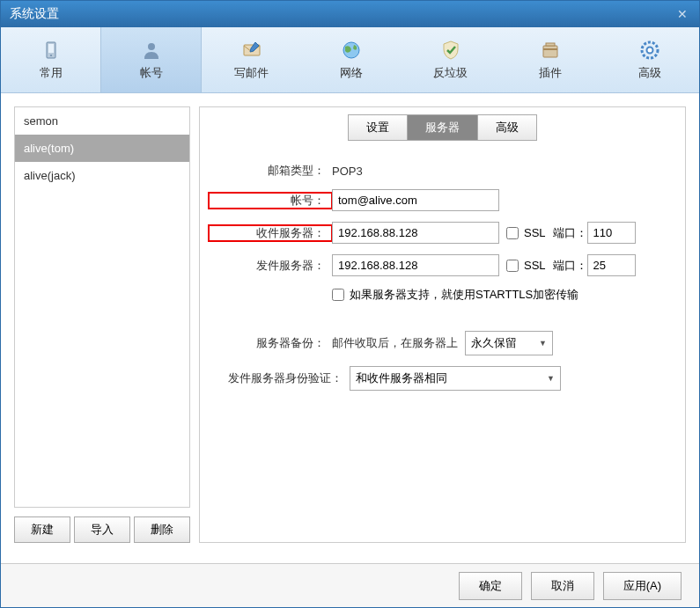 The width and height of the screenshot is (700, 608). What do you see at coordinates (549, 60) in the screenshot?
I see `toolbar-plugin: 插件` at bounding box center [549, 60].